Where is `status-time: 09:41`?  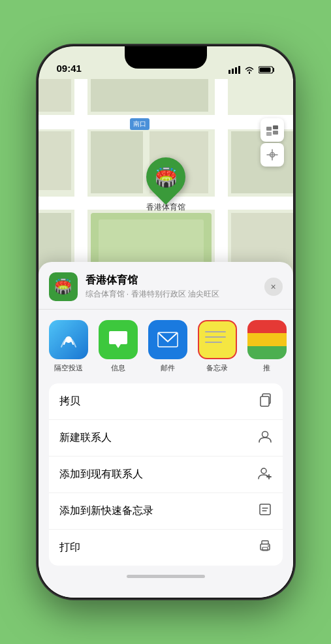 status-time: 09:41 is located at coordinates (69, 68).